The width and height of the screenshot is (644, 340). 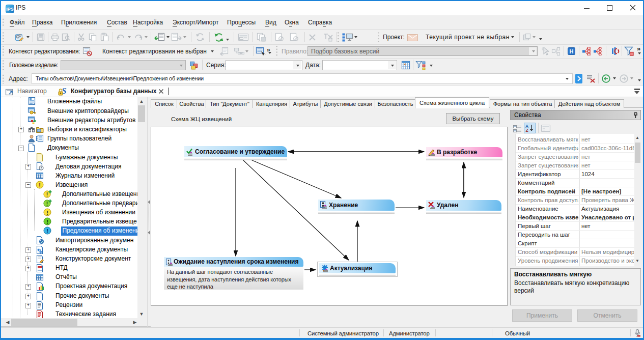 What do you see at coordinates (526, 130) in the screenshot?
I see `svg-text: Z` at bounding box center [526, 130].